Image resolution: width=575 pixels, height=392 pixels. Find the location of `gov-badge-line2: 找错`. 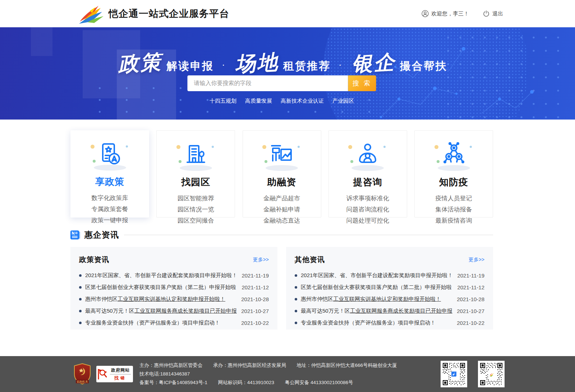

gov-badge-line2: 找错 is located at coordinates (120, 378).